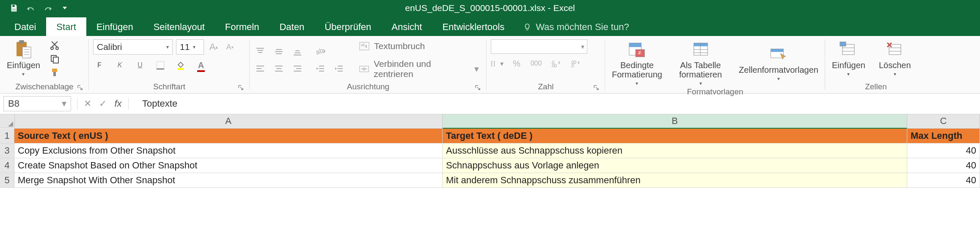  I want to click on increase-indent-icon, so click(339, 69).